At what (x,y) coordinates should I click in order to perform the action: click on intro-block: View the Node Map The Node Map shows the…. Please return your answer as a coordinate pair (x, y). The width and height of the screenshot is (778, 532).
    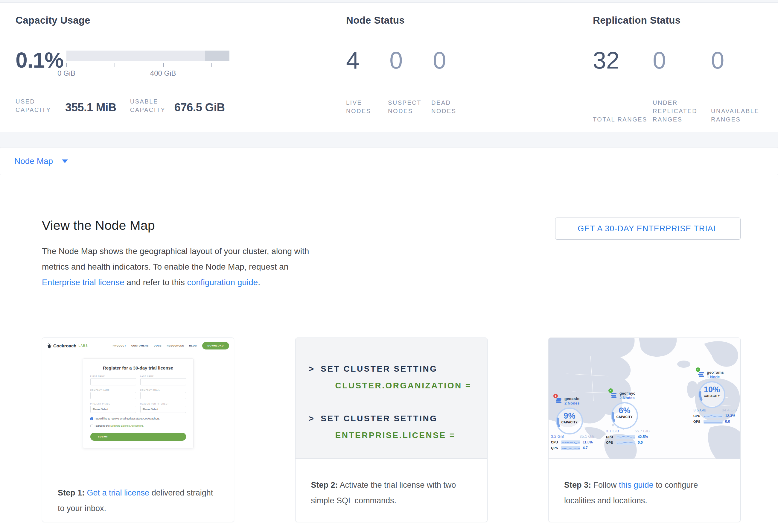
    Looking at the image, I should click on (177, 254).